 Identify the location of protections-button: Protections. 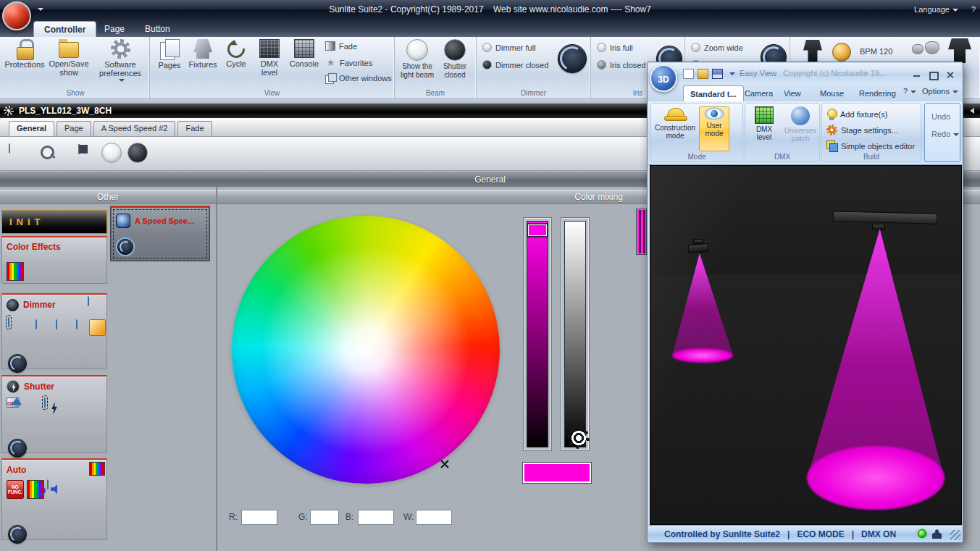
(25, 54).